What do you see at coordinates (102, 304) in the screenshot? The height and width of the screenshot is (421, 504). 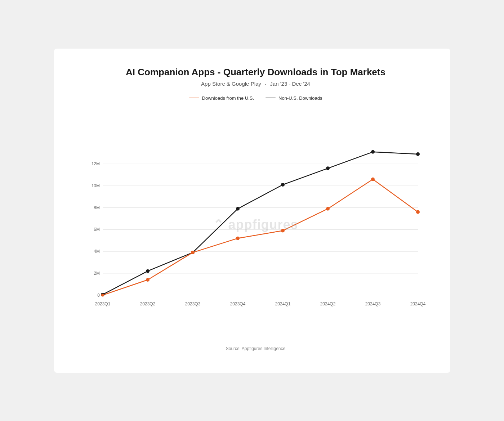 I see `svg-text: 2023Q1` at bounding box center [102, 304].